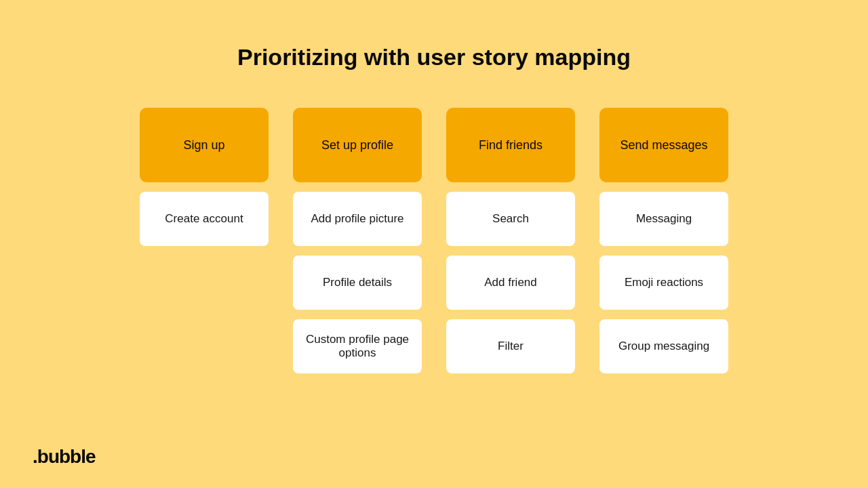  Describe the element at coordinates (511, 145) in the screenshot. I see `header-card-find-friends: Find friends` at that location.